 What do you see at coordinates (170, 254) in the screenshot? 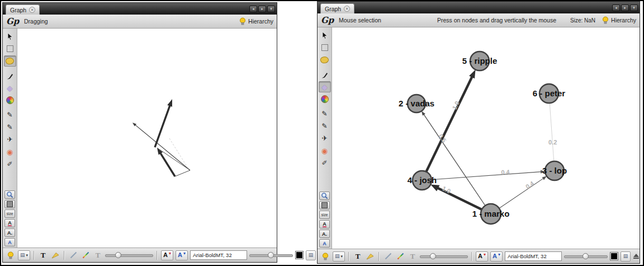
I see `color-mark-icon: ▾` at bounding box center [170, 254].